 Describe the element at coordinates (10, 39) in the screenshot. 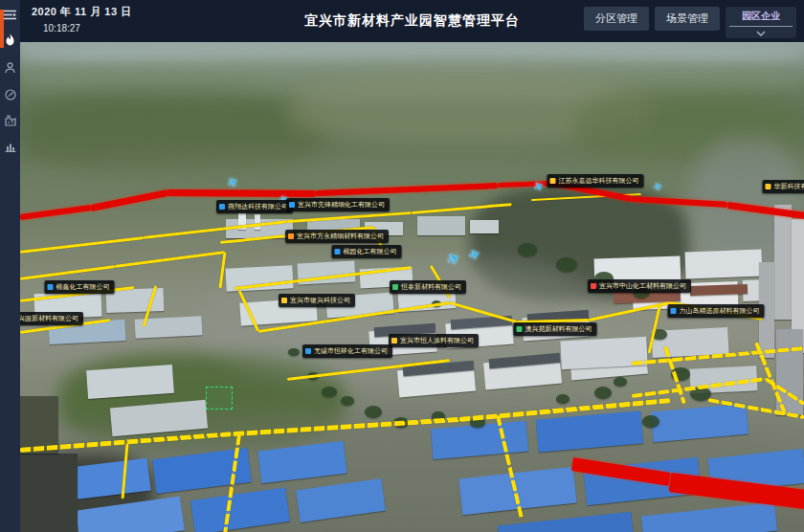

I see `flame-icon` at that location.